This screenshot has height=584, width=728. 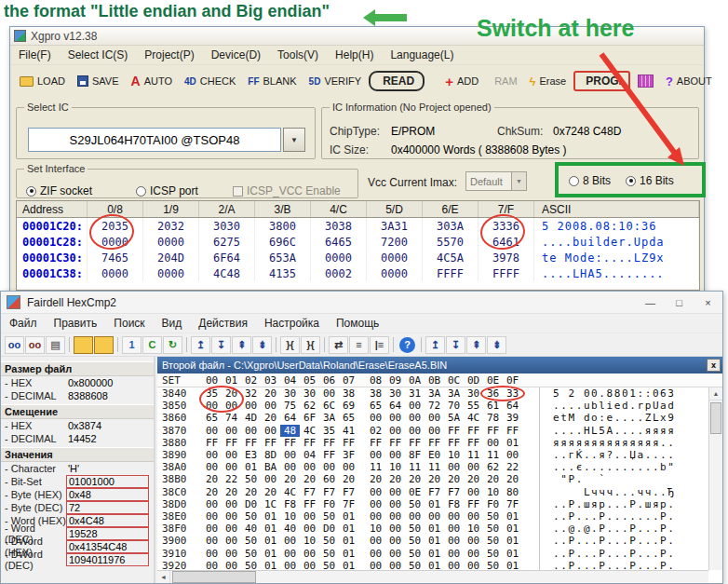 What do you see at coordinates (493, 417) in the screenshot?
I see `hex-byte: 78` at bounding box center [493, 417].